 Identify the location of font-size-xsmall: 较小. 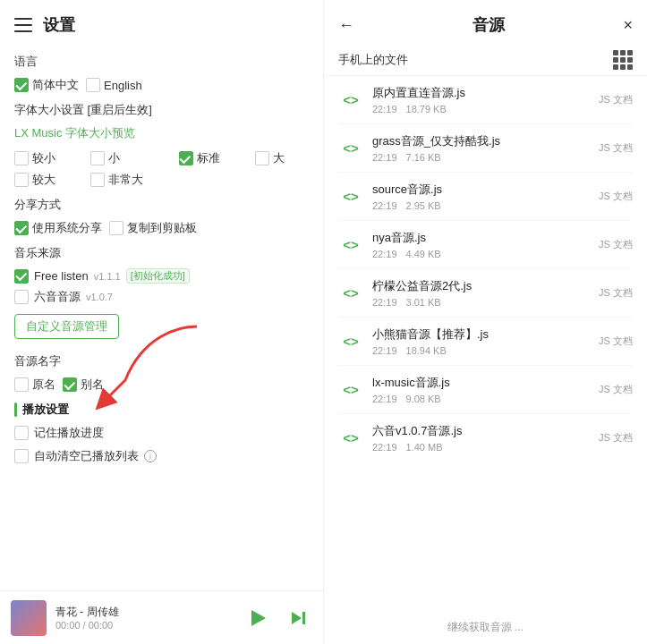
(47, 158).